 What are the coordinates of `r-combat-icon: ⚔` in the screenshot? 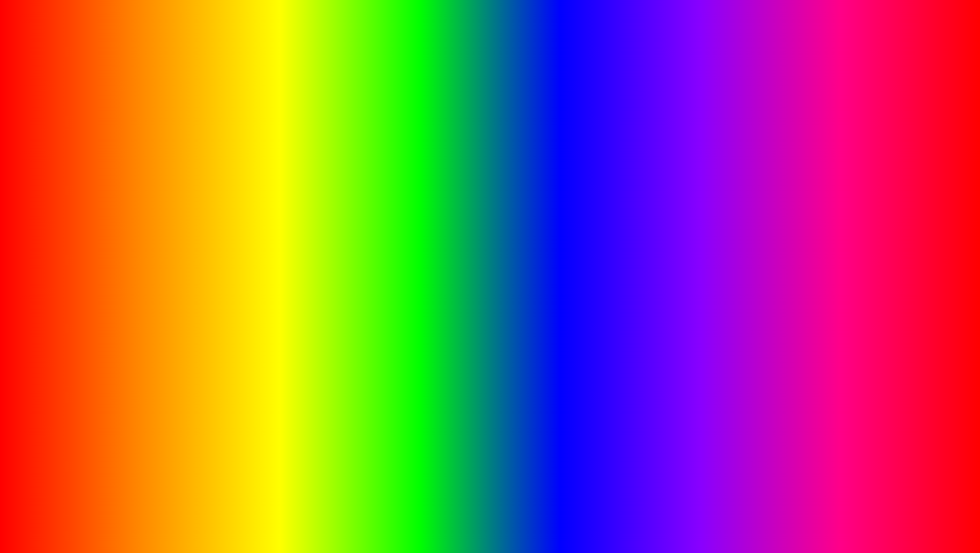 It's located at (710, 257).